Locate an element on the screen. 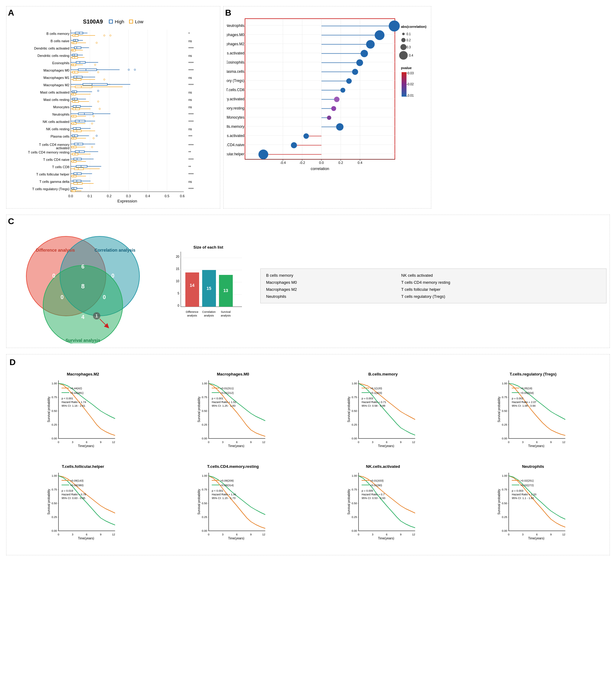  svg-text: 0.6 is located at coordinates (182, 196).